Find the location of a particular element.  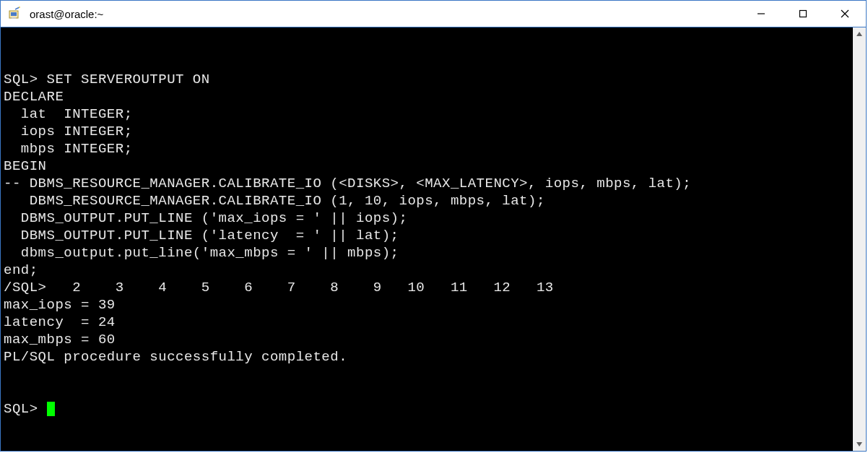

terminal-line: max_mbps = 60 is located at coordinates (433, 340).